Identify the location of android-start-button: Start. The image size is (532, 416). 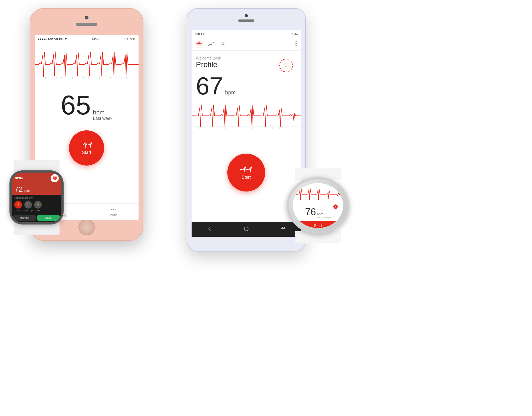
(246, 173).